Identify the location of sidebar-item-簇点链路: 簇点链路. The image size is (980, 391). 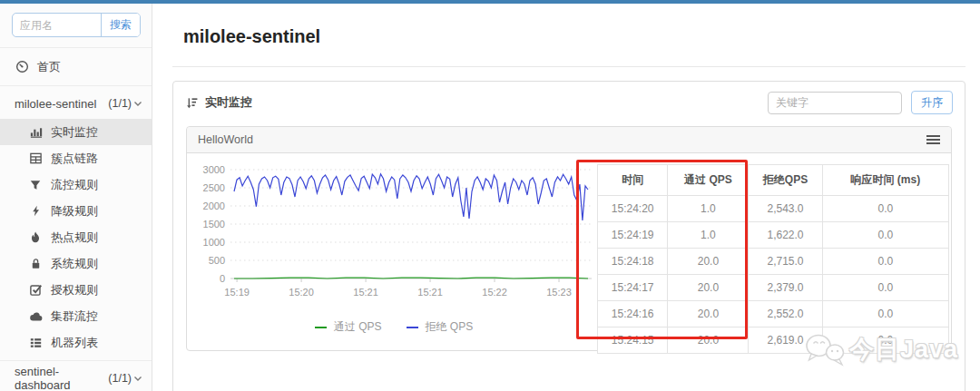
(76, 158).